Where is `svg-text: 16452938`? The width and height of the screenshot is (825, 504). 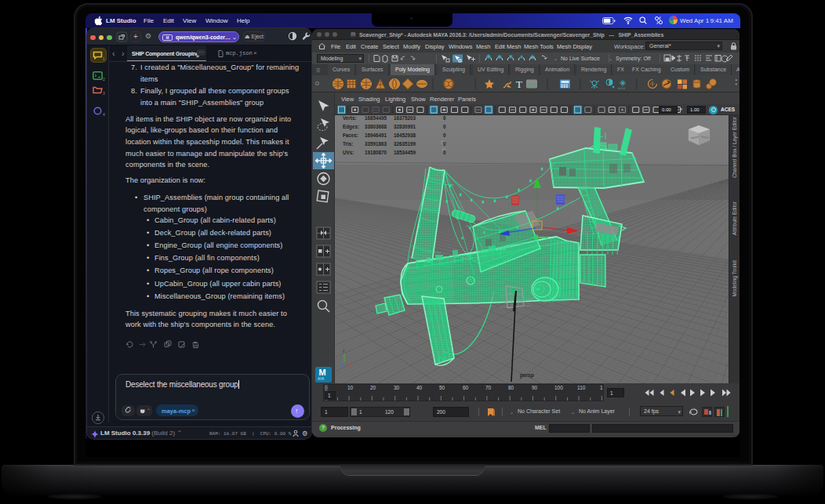 svg-text: 16452938 is located at coordinates (405, 135).